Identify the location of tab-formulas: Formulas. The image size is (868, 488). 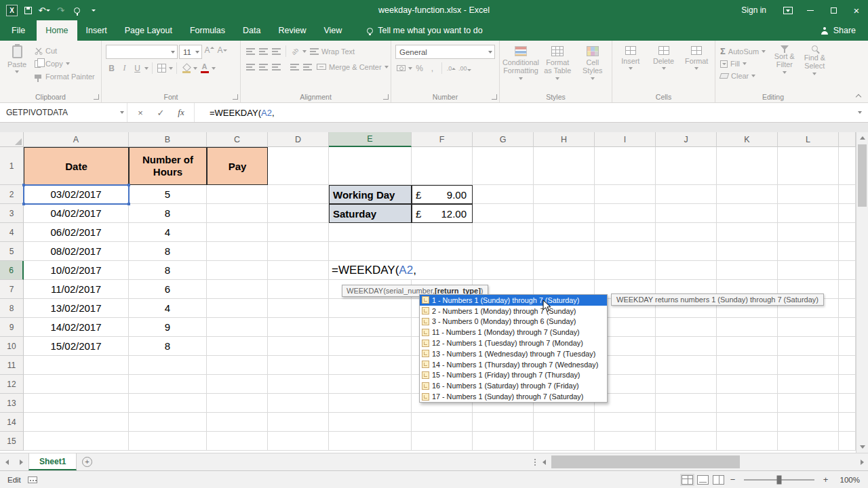
(208, 30).